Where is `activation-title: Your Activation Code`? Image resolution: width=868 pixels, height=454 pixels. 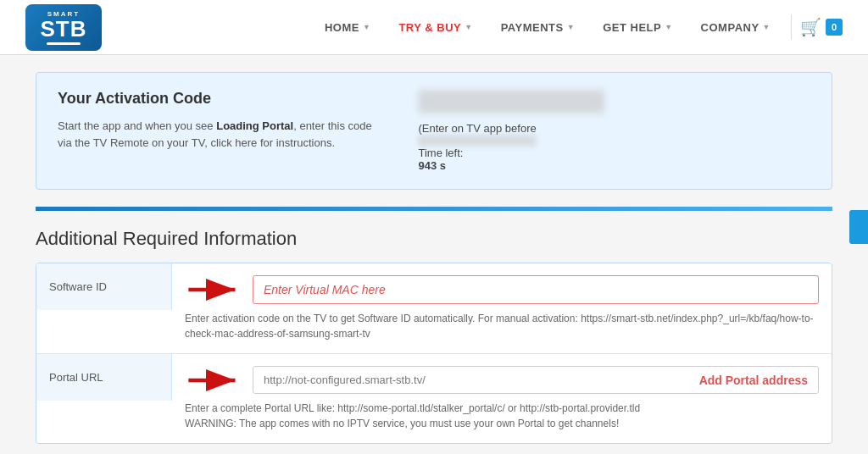
activation-title: Your Activation Code is located at coordinates (220, 98).